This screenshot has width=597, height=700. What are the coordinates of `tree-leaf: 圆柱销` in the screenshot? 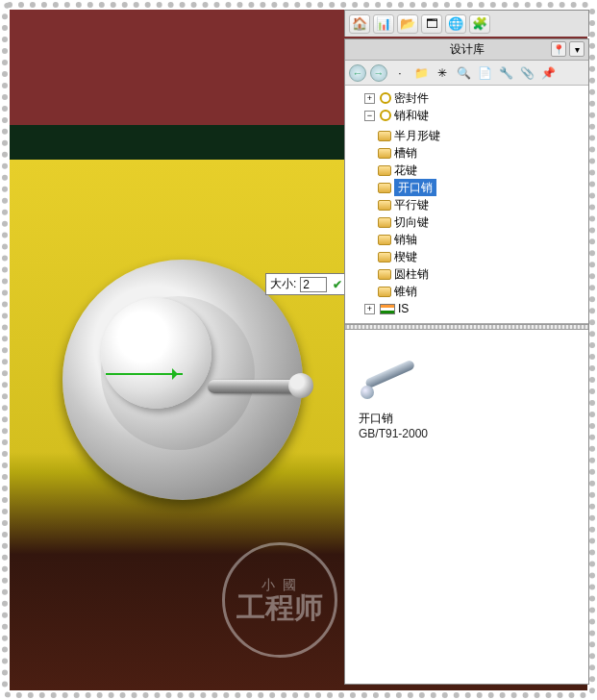 It's located at (483, 274).